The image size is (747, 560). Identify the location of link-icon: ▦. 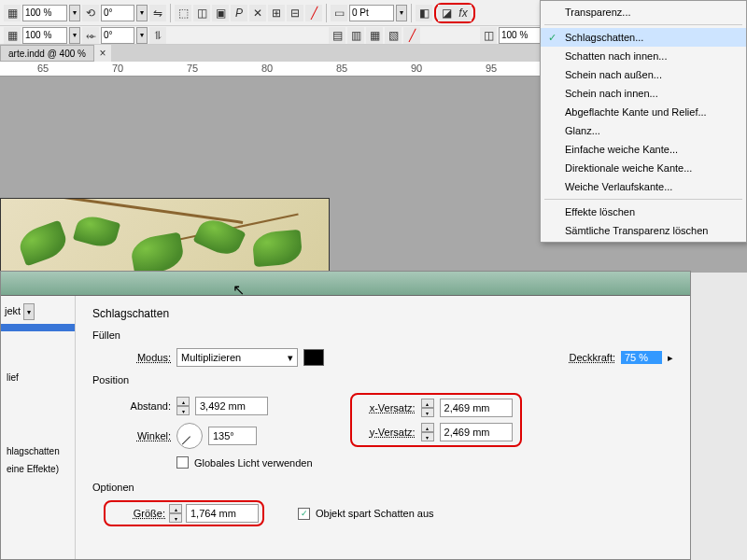
(12, 13).